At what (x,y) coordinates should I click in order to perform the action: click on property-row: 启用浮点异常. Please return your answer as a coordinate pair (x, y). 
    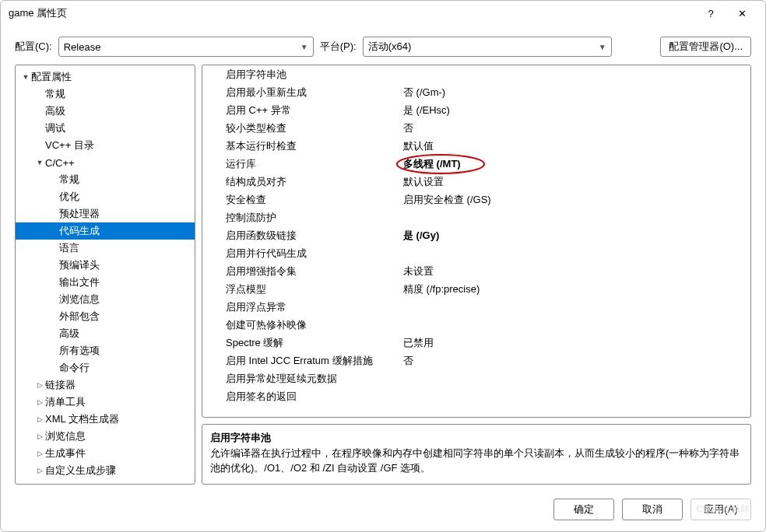
    Looking at the image, I should click on (476, 306).